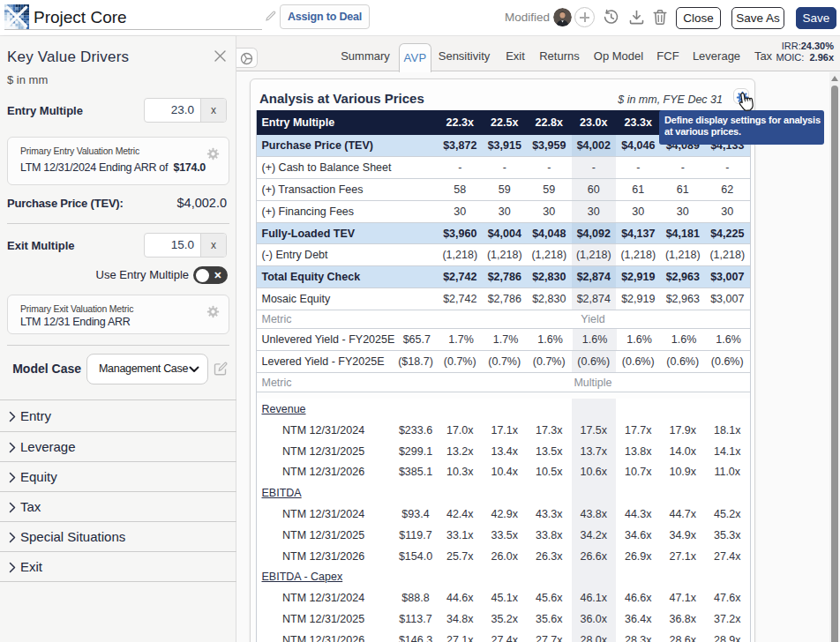  Describe the element at coordinates (639, 146) in the screenshot. I see `row-cell: $4,046` at that location.